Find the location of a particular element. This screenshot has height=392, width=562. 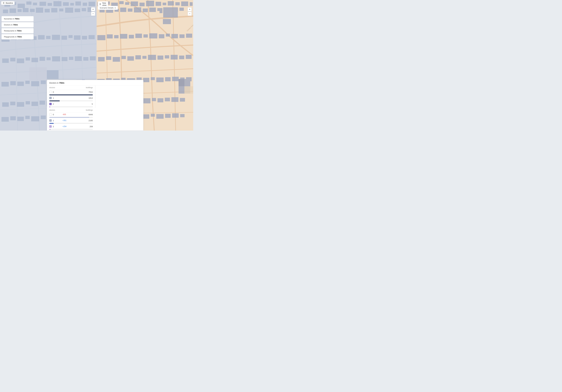

data-table-title-bold: 750m is located at coordinates (62, 83).